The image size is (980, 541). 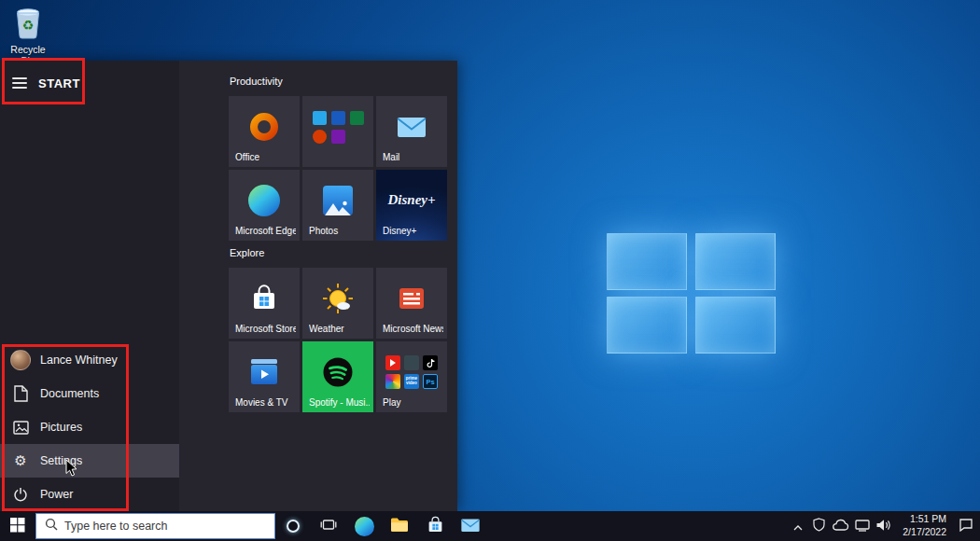 What do you see at coordinates (78, 360) in the screenshot?
I see `rail-item-label: Lance Whitney` at bounding box center [78, 360].